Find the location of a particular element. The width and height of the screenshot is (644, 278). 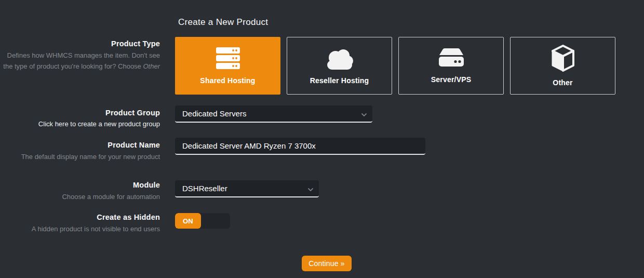

product-type-label: Product Type is located at coordinates (80, 44).